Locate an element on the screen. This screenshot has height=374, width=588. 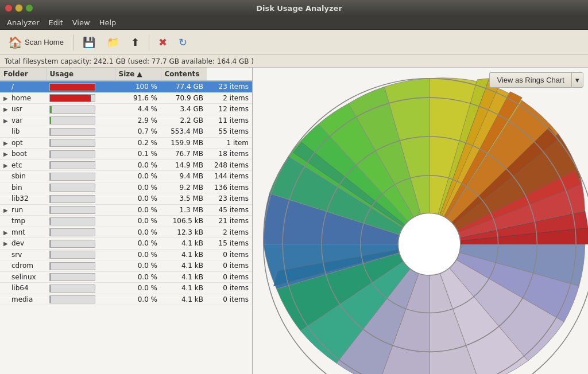
table-row: ▶run0.0 %1.3 MB45 items is located at coordinates (126, 210).